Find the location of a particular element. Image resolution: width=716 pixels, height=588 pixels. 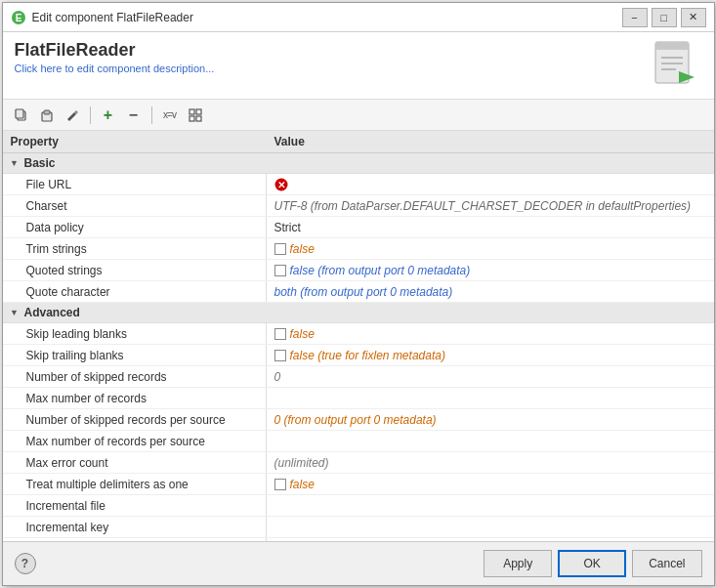

property-max-records-per-source: Max number of records per source is located at coordinates (358, 441).